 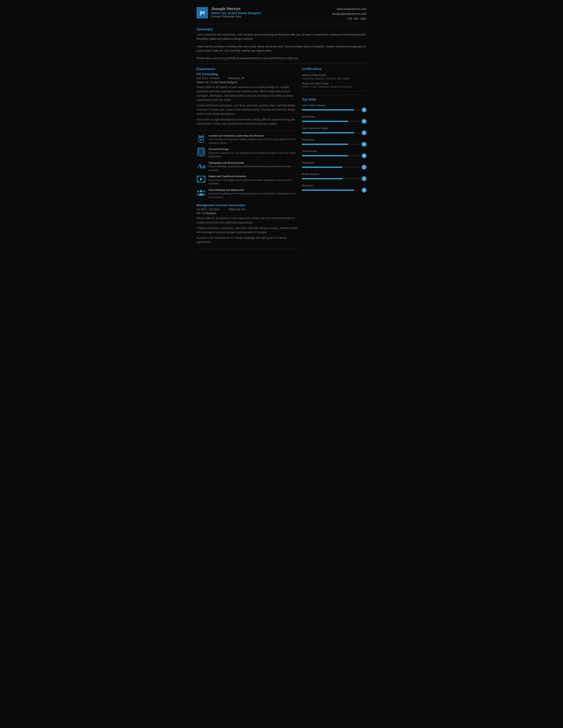 I want to click on skill-bars-list: User Interface Design 9 Wireframing 8 Us…, so click(x=334, y=148).